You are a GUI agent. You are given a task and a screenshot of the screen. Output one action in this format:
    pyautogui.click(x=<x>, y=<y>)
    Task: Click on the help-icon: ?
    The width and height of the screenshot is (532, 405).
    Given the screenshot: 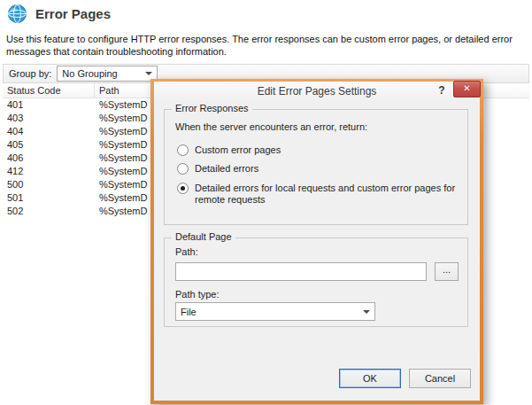 What is the action you would take?
    pyautogui.click(x=441, y=90)
    